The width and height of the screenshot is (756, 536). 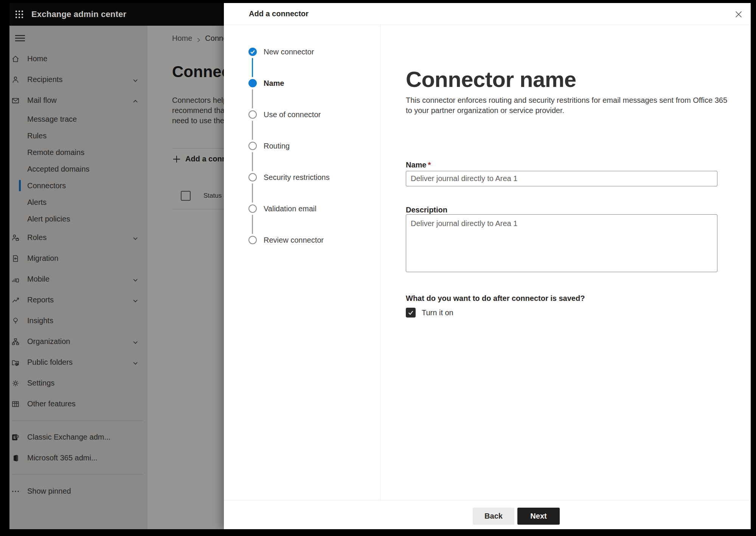 What do you see at coordinates (739, 14) in the screenshot?
I see `close-icon` at bounding box center [739, 14].